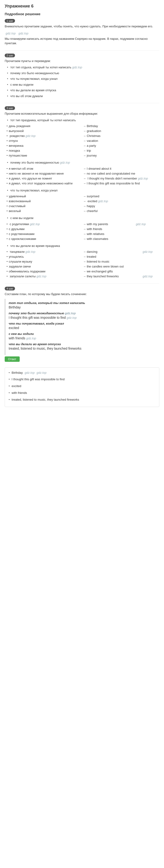 This screenshot has height=868, width=164. Describe the element at coordinates (82, 179) in the screenshot. I see `table-row: я думал, что друзья не помнят I thought …` at that location.